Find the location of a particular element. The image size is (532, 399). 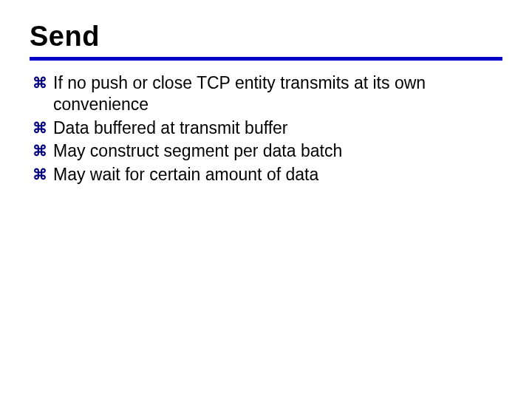

title-divider is located at coordinates (266, 59).